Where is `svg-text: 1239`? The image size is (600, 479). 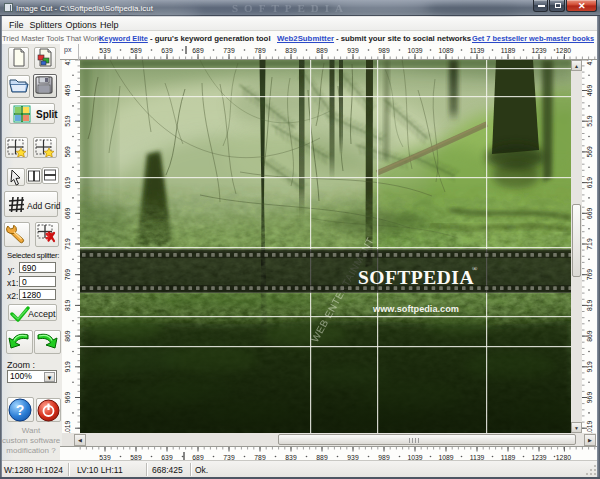 svg-text: 1239 is located at coordinates (538, 50).